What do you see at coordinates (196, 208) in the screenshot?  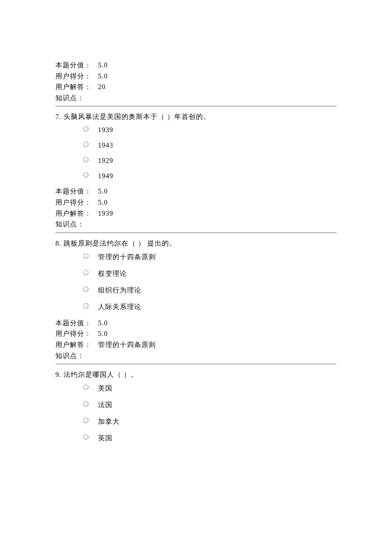 I see `q7-meta: 本题分值： 5.0 用户得分： 5.0 用户解答： 1939 知识点：` at bounding box center [196, 208].